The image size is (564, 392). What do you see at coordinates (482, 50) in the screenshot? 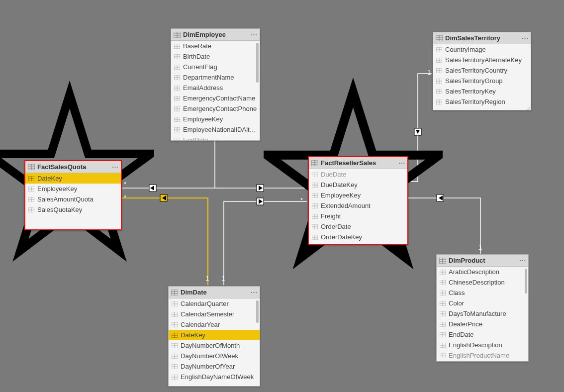
I see `field-row: CountryImage` at bounding box center [482, 50].